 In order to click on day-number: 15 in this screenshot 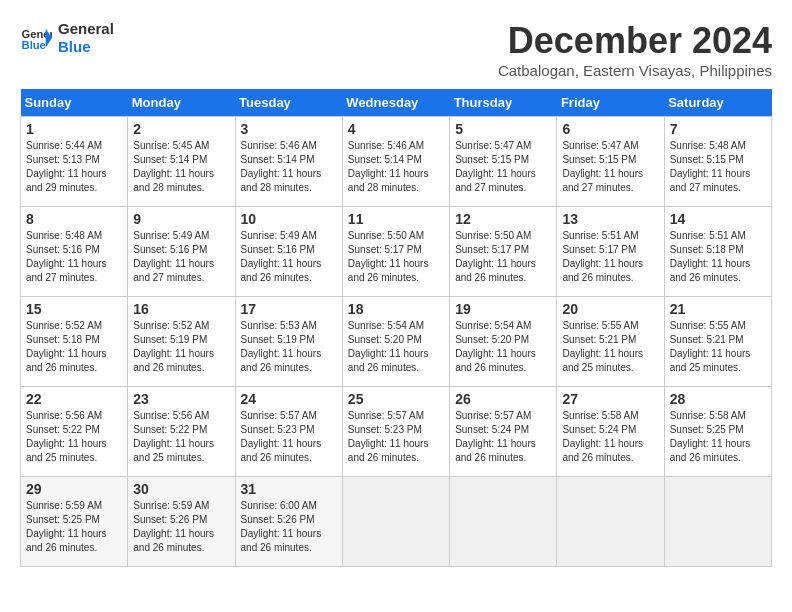, I will do `click(74, 309)`.